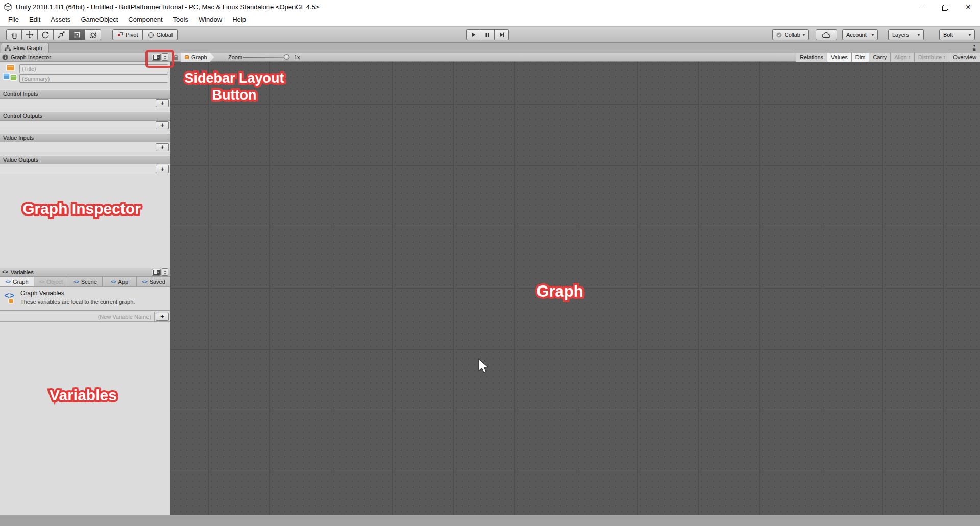 The width and height of the screenshot is (980, 526). Describe the element at coordinates (154, 282) in the screenshot. I see `variables-tab-saved: <> Saved` at that location.